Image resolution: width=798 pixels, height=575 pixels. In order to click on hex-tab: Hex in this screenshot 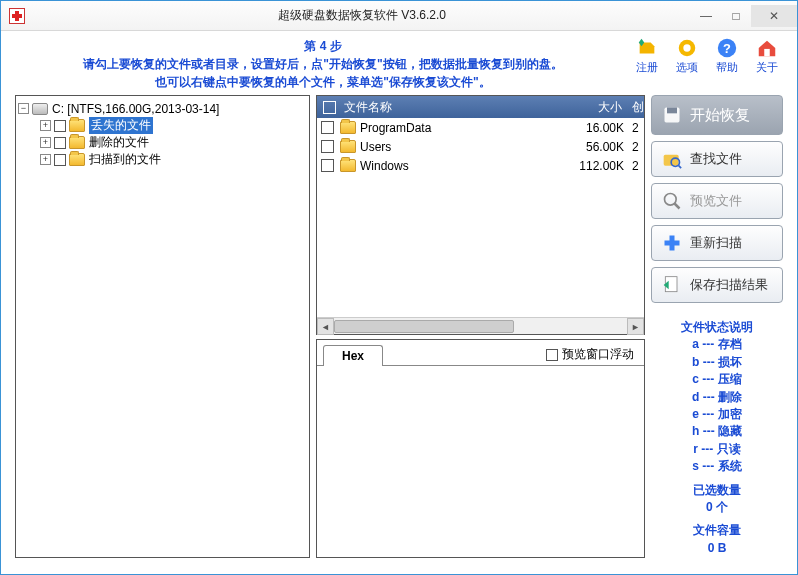, I will do `click(353, 356)`.